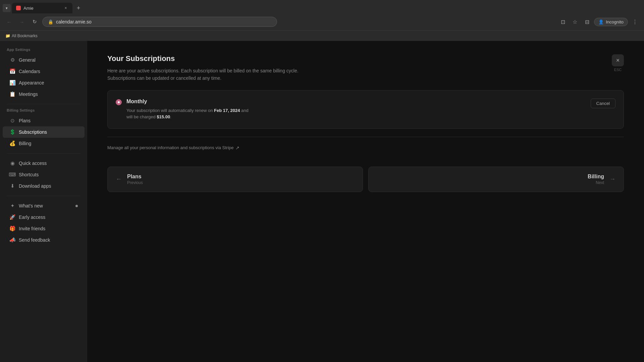 The image size is (644, 362). What do you see at coordinates (203, 59) in the screenshot?
I see `page-title: Your Subscriptions` at bounding box center [203, 59].